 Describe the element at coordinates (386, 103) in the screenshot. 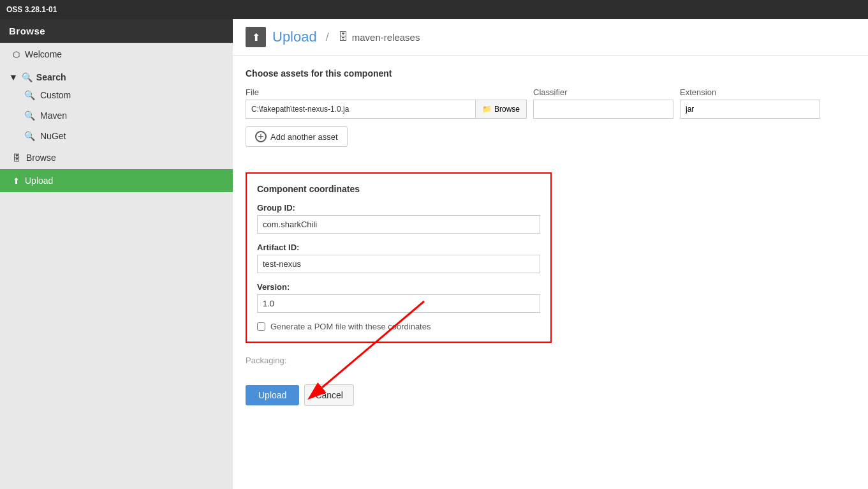

I see `file-column: File 📁 Browse` at that location.